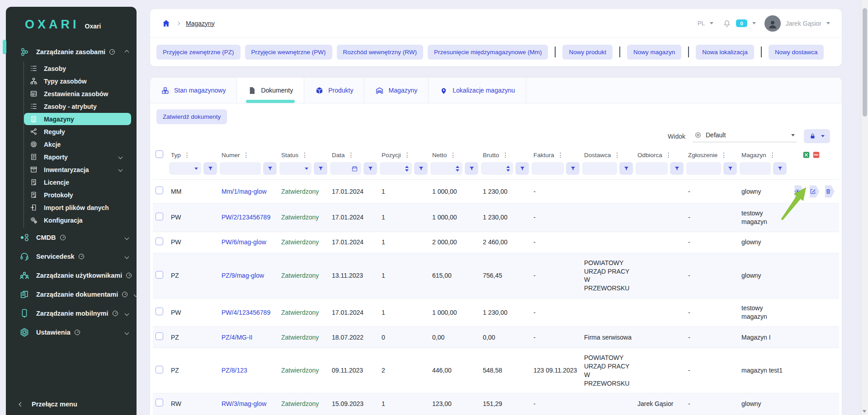  Describe the element at coordinates (702, 23) in the screenshot. I see `language-selector: PL` at that location.